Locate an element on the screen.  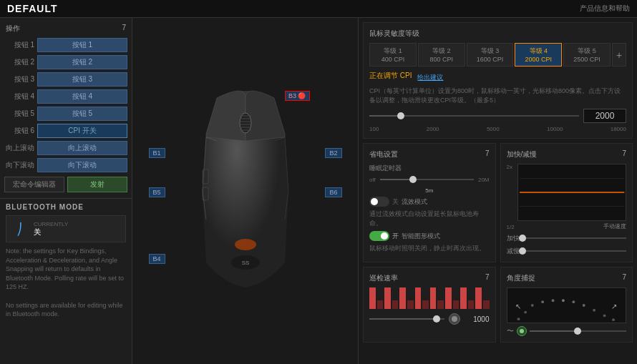
cpi-tab-1: 等级 1400 CPI is located at coordinates (393, 54).